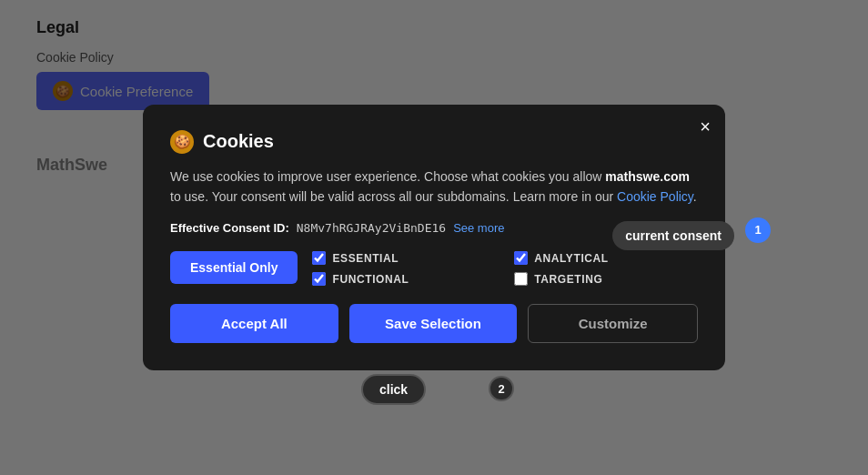 This screenshot has width=868, height=475. Describe the element at coordinates (393, 389) in the screenshot. I see `click-annotation: click` at that location.